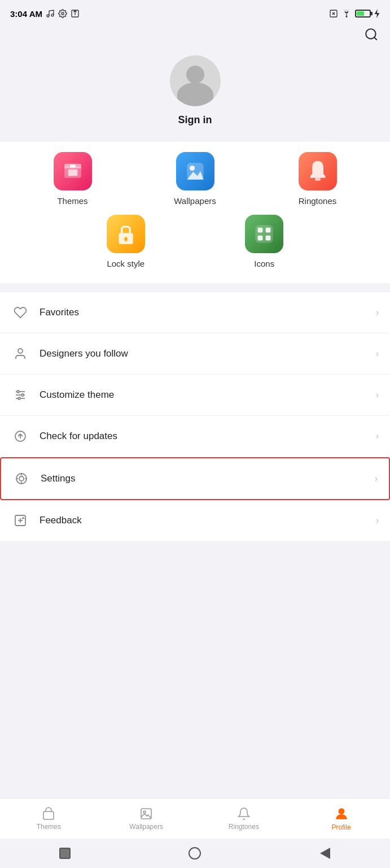 This screenshot has height=868, width=390. I want to click on recent-apps-button, so click(65, 853).